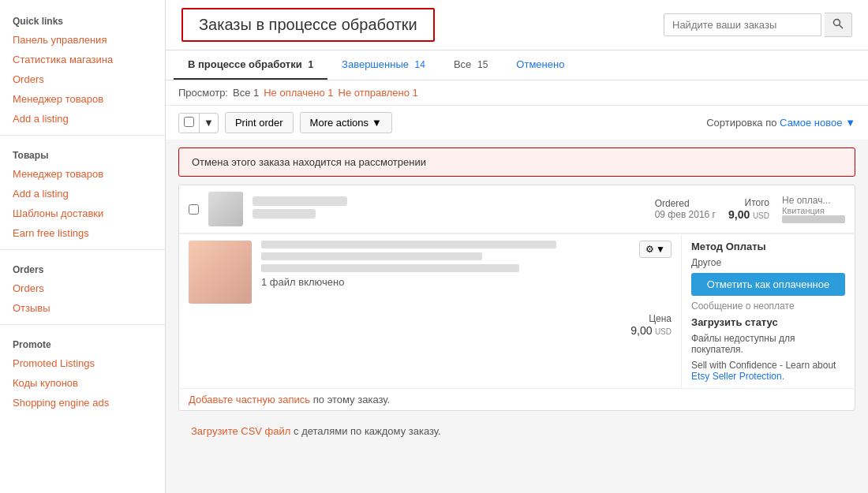 Image resolution: width=868 pixels, height=493 pixels. I want to click on sidebar-item-panel: Панель управления, so click(82, 39).